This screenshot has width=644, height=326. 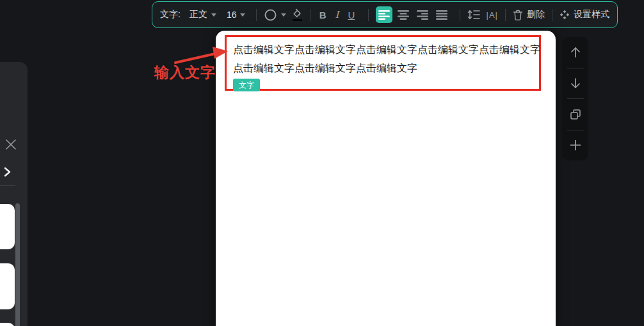 What do you see at coordinates (575, 145) in the screenshot?
I see `add-page-button` at bounding box center [575, 145].